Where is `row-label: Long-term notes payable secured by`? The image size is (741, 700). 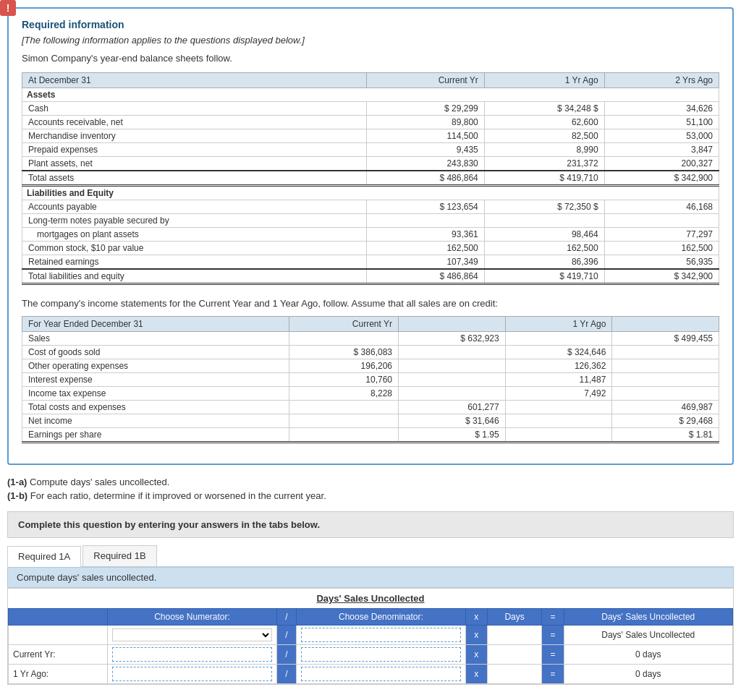
row-label: Long-term notes payable secured by is located at coordinates (195, 221).